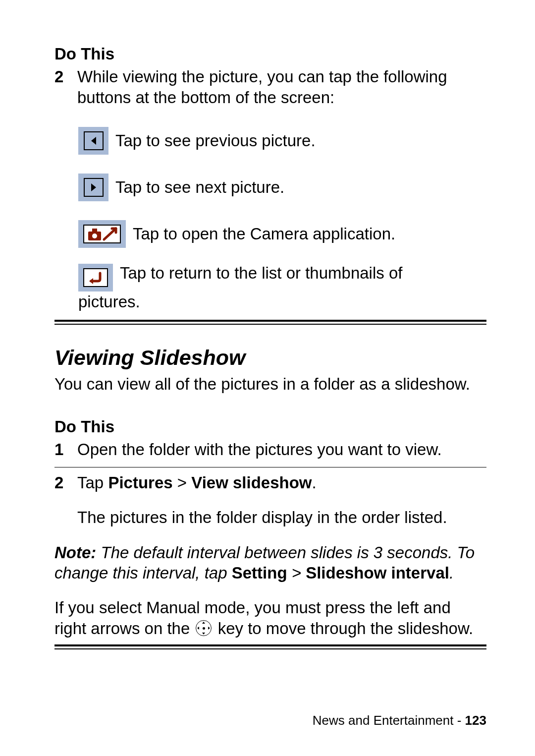 The image size is (535, 756). Describe the element at coordinates (270, 427) in the screenshot. I see `do-this-heading-2: Do This` at that location.